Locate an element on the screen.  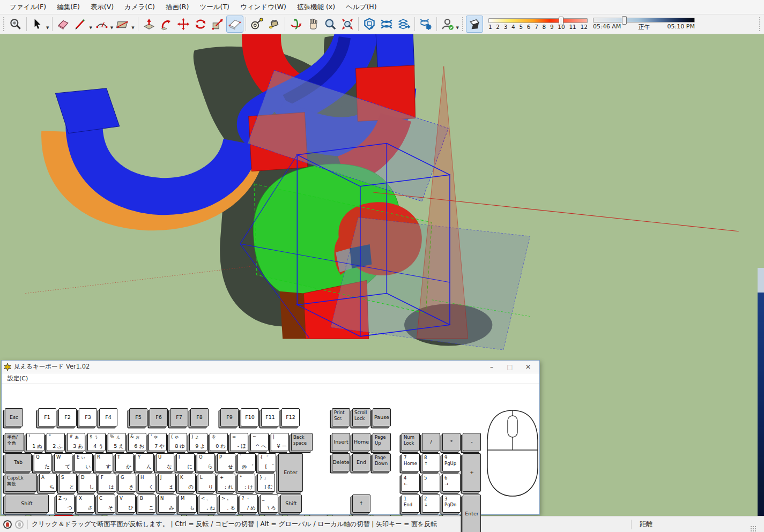
key-F2: F2 is located at coordinates (68, 417).